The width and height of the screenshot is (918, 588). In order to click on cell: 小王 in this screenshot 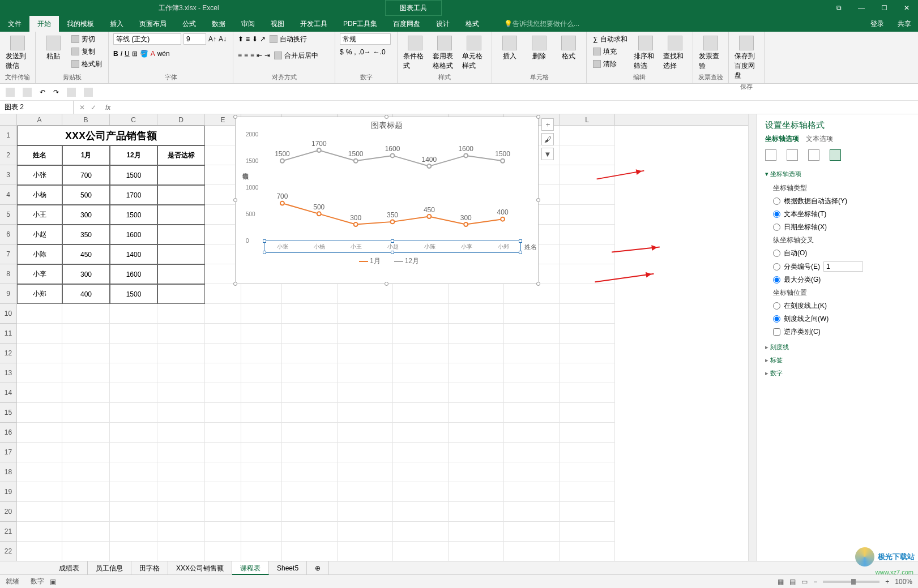, I will do `click(40, 215)`.